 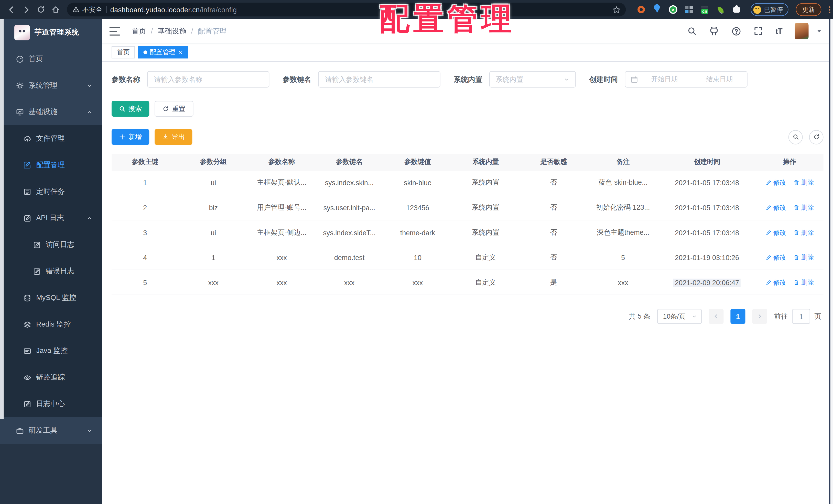 What do you see at coordinates (163, 52) in the screenshot?
I see `tab-config-manage: 配置管理` at bounding box center [163, 52].